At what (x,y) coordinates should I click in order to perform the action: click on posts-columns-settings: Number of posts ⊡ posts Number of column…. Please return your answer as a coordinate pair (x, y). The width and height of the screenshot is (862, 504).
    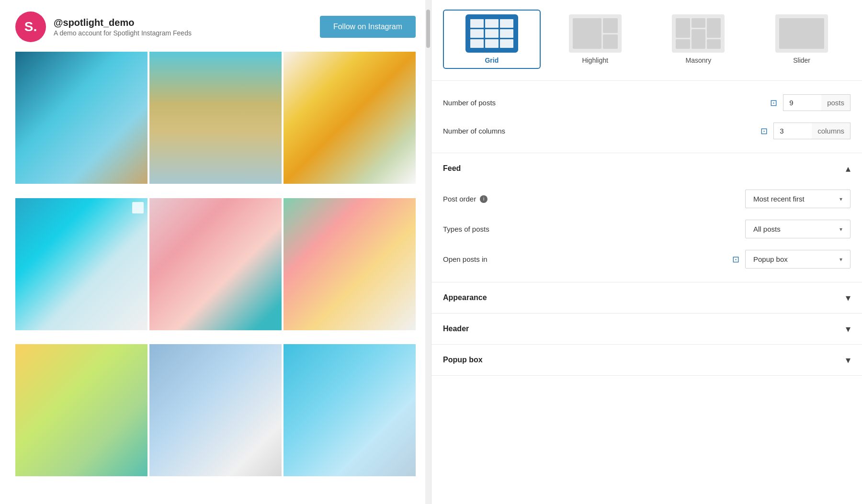
    Looking at the image, I should click on (646, 117).